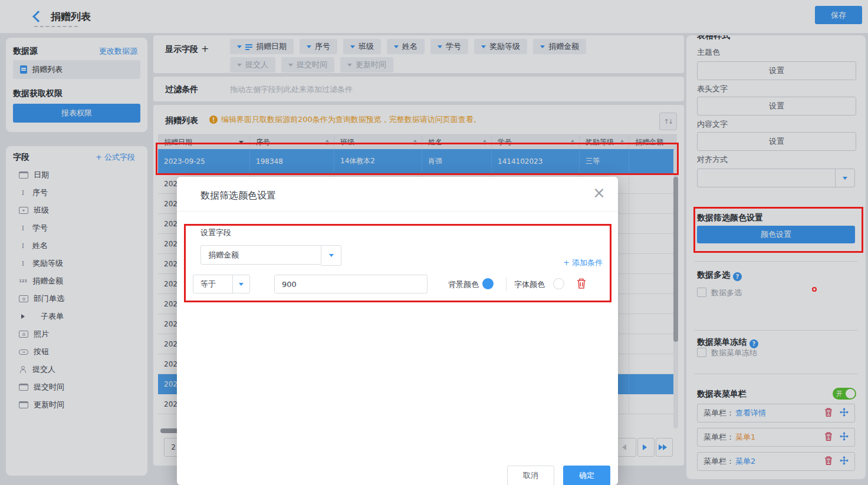 This screenshot has width=868, height=485. What do you see at coordinates (583, 263) in the screenshot?
I see `add-condition-link: + 添加条件` at bounding box center [583, 263].